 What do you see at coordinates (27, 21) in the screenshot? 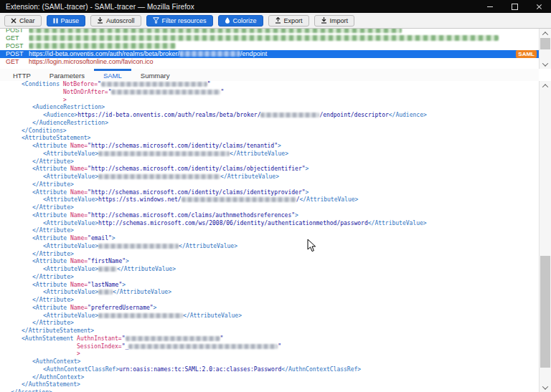
I see `button-label: Clear` at bounding box center [27, 21].